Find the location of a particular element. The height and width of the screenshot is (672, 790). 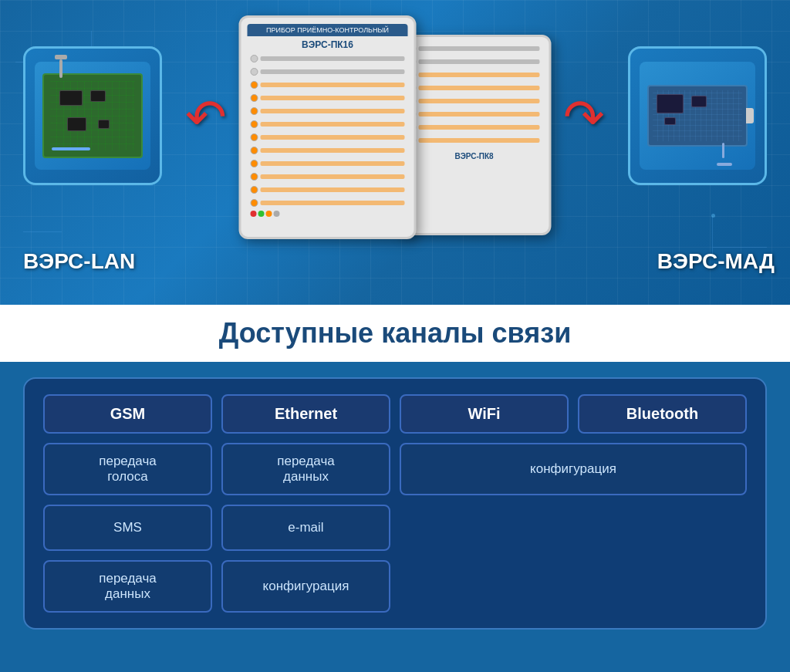

ethernet-item-3: конфигурация is located at coordinates (306, 586).